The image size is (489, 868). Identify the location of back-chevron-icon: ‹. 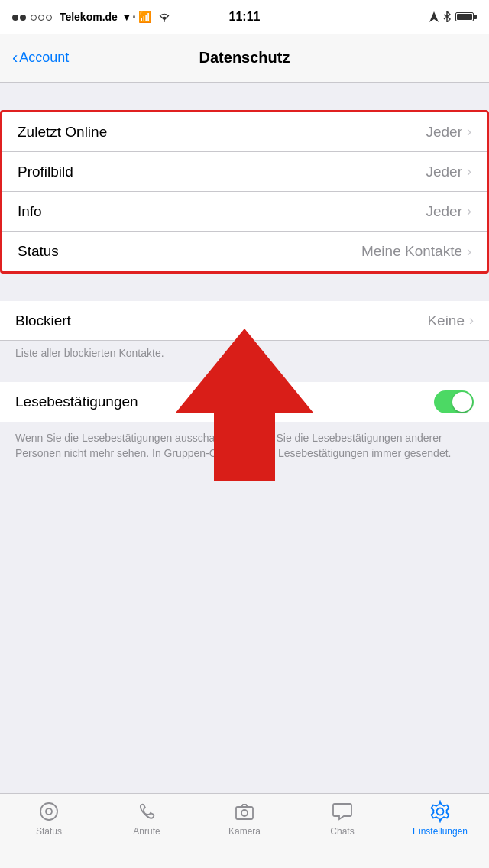
(15, 58).